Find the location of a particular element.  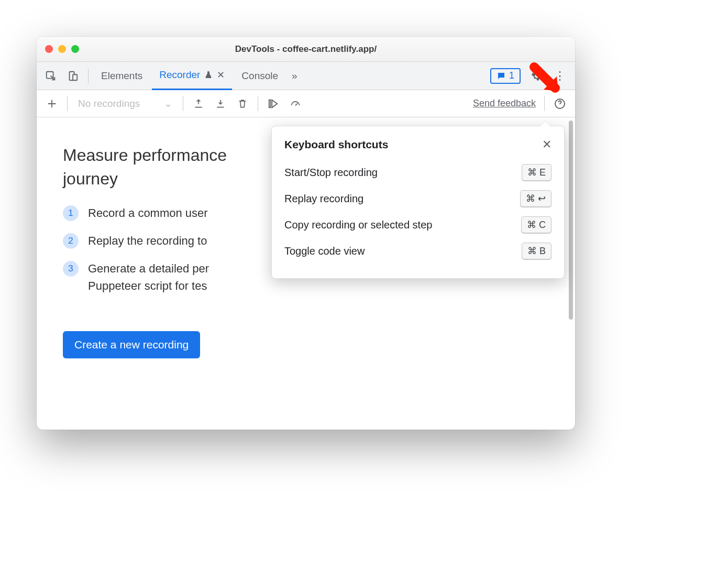

step-number-badge: 3 is located at coordinates (71, 269).